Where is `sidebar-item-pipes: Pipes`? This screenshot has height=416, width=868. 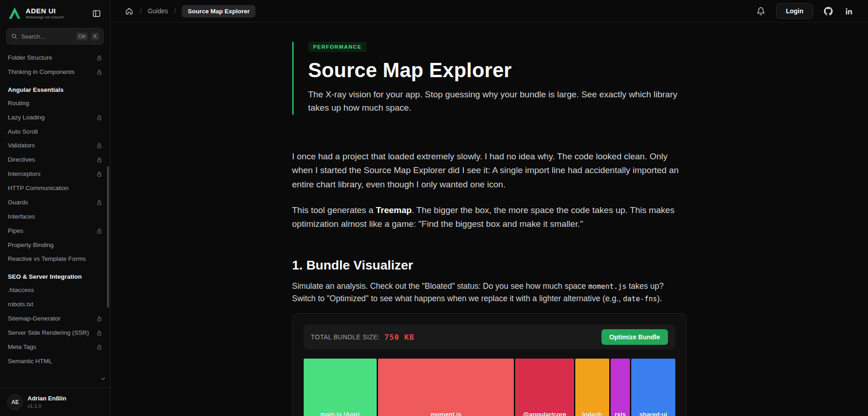 sidebar-item-pipes: Pipes is located at coordinates (55, 231).